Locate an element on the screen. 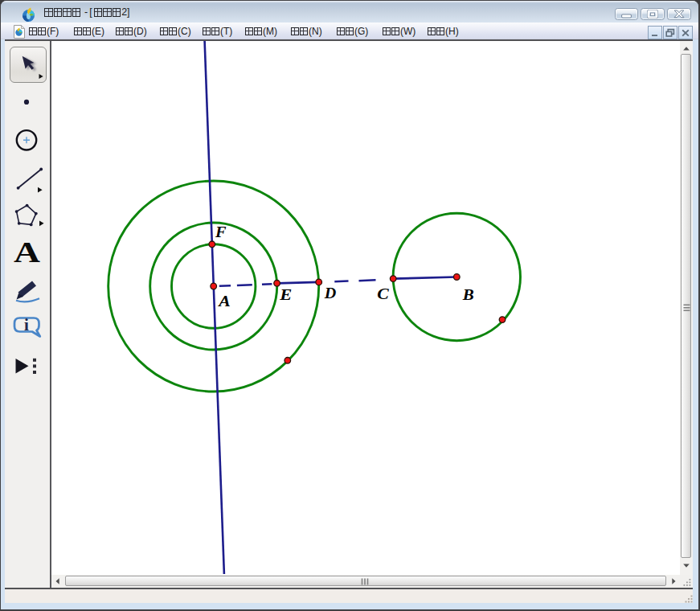  svg-text: D is located at coordinates (330, 293).